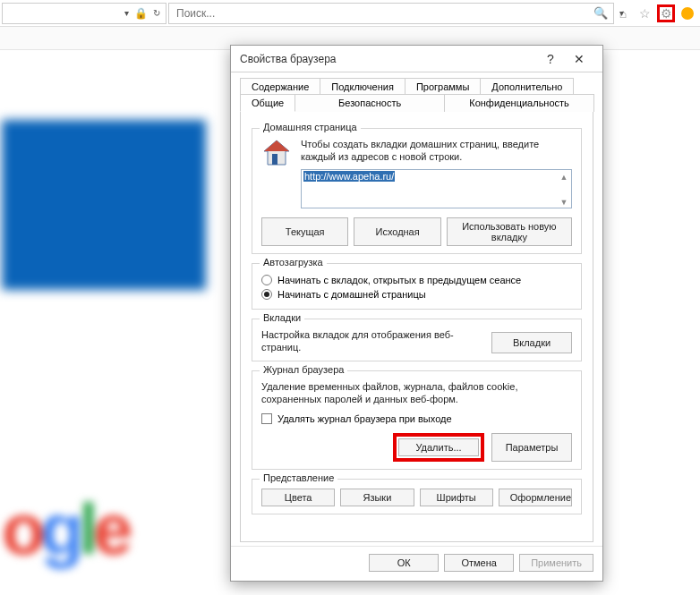  What do you see at coordinates (437, 190) in the screenshot?
I see `homepage-textarea-wrap: http://www.apeha.ru/ ▲ ▼` at bounding box center [437, 190].